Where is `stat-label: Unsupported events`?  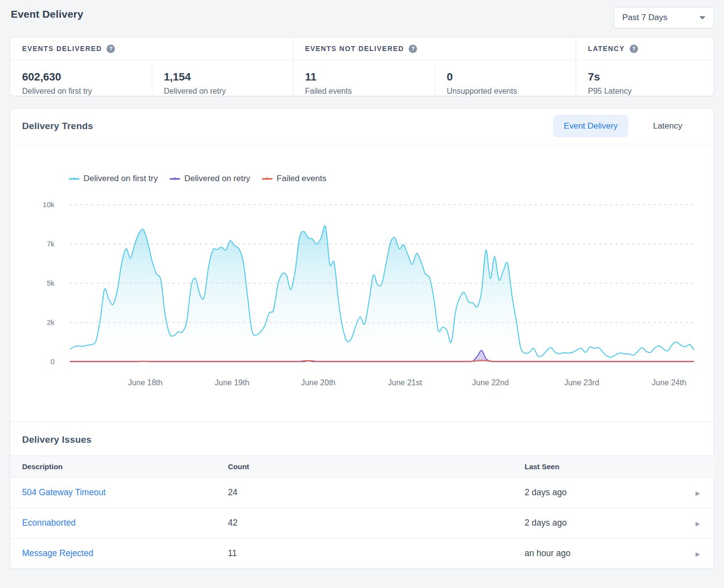
stat-label: Unsupported events is located at coordinates (506, 91).